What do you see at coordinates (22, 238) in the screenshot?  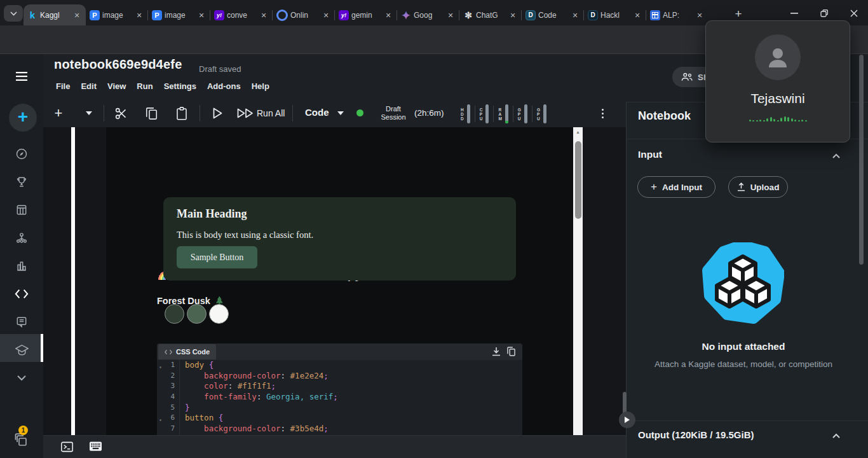 I see `sidebar-item-models` at bounding box center [22, 238].